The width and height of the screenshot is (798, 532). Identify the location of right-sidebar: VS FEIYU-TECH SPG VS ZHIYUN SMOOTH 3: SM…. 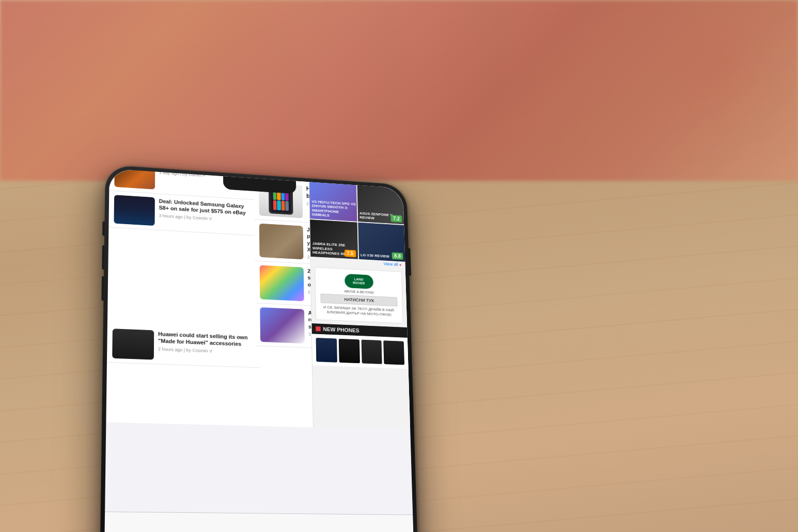
(359, 306).